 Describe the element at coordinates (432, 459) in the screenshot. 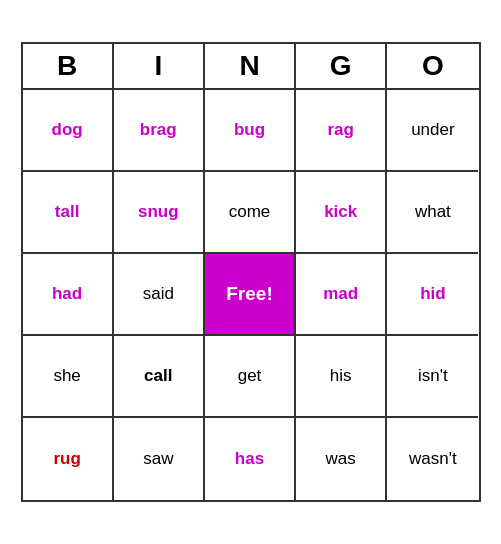

I see `bingo-cell-24: wasn't` at that location.